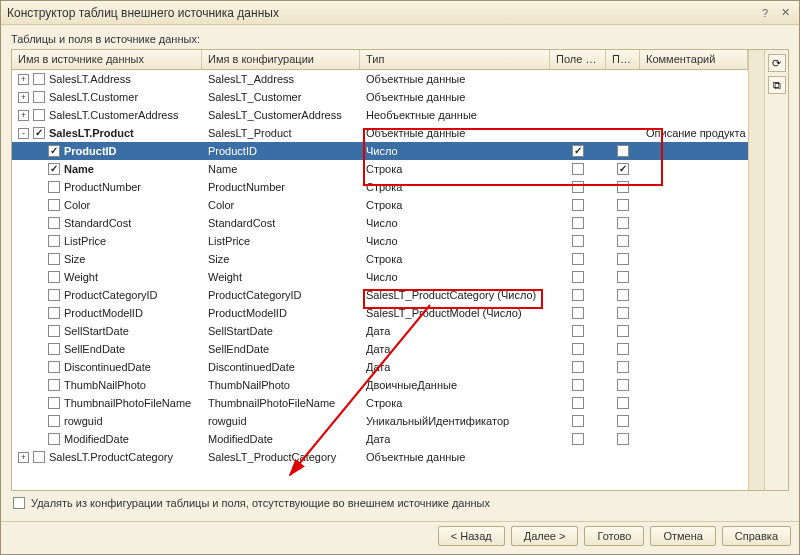 This screenshot has height=555, width=800. I want to click on table-row: +SalesLT.CustomerAddressSalesLT_Customer…, so click(380, 115).